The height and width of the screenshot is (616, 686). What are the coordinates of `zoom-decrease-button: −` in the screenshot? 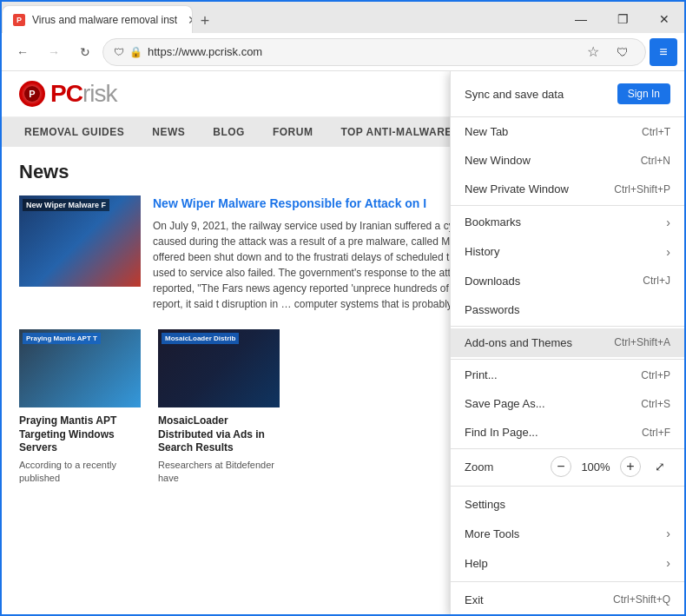 It's located at (561, 467).